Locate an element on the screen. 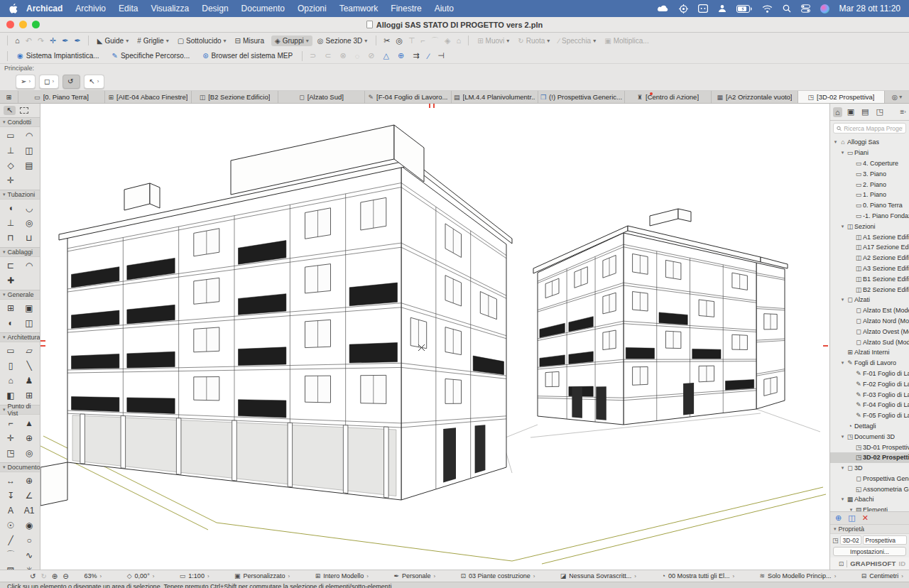 The width and height of the screenshot is (909, 588). battery-icon is located at coordinates (744, 9).